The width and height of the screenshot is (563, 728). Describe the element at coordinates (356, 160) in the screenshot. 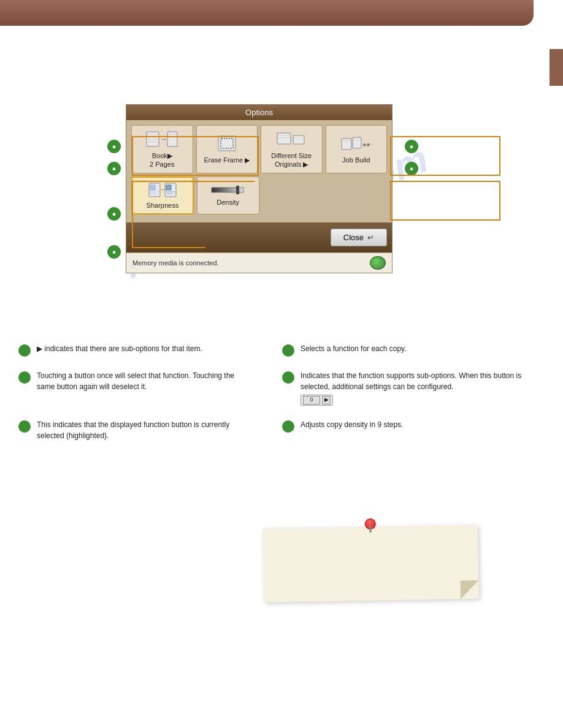

I see `job-build-label: Job Build` at that location.